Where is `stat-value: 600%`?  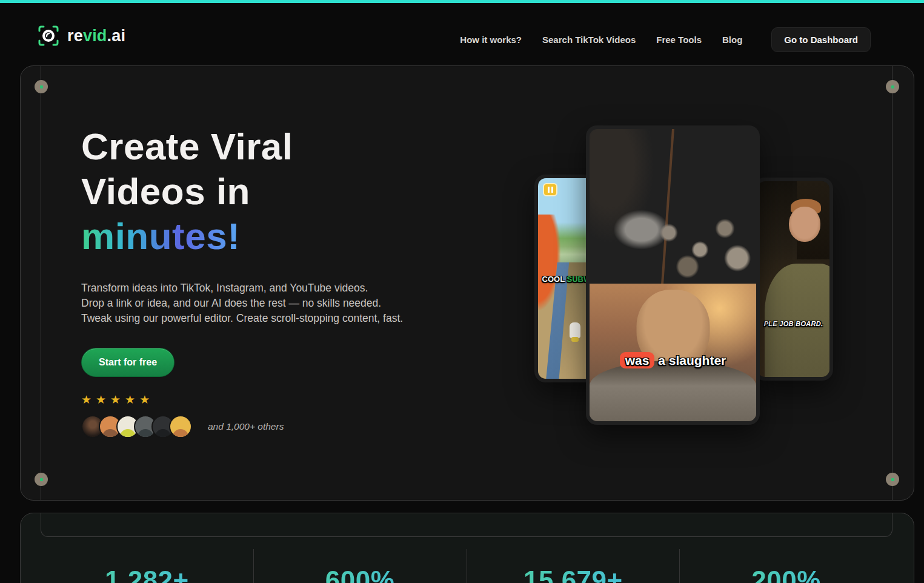 stat-value: 600% is located at coordinates (360, 575).